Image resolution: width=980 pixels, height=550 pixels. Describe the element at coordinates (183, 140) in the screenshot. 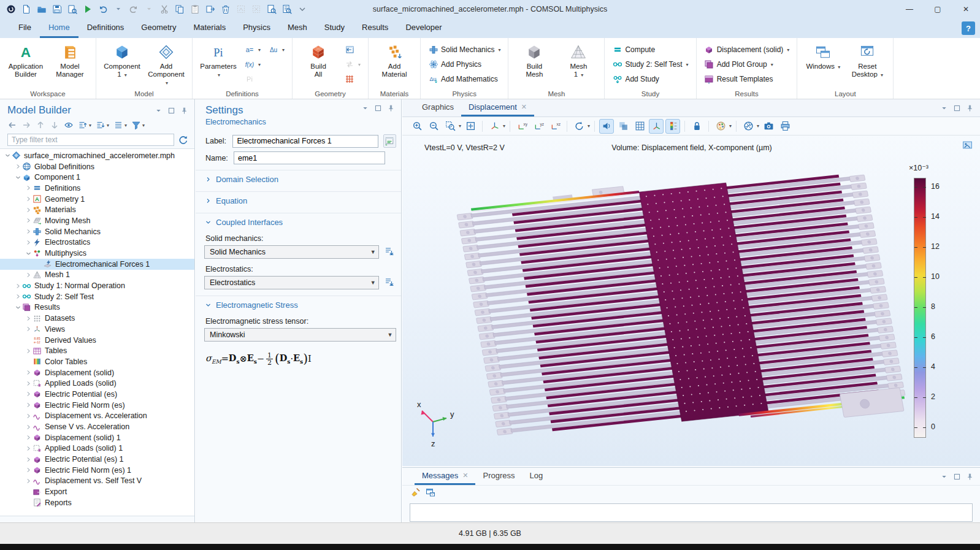

I see `refresh-icon` at that location.